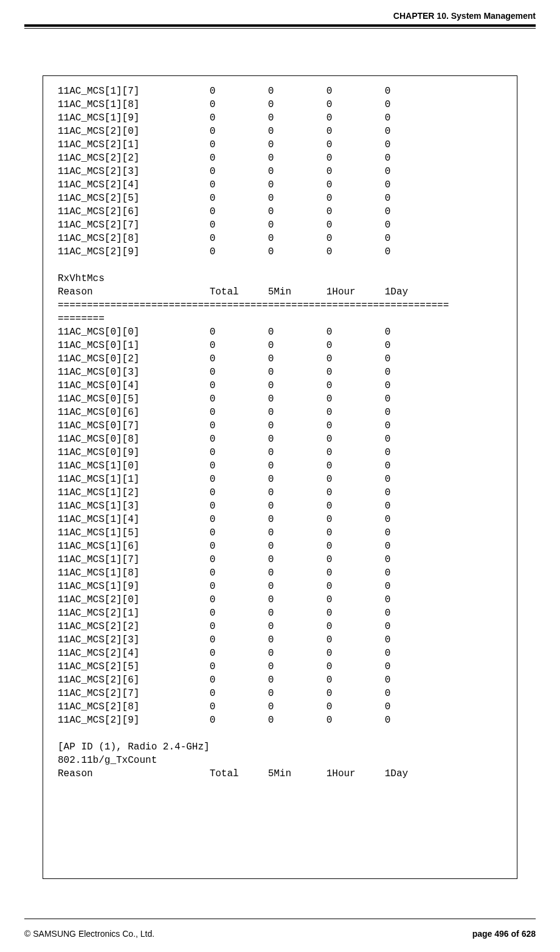 The height and width of the screenshot is (952, 560). What do you see at coordinates (504, 934) in the screenshot?
I see `footer-page-number: page 496 of 628` at bounding box center [504, 934].